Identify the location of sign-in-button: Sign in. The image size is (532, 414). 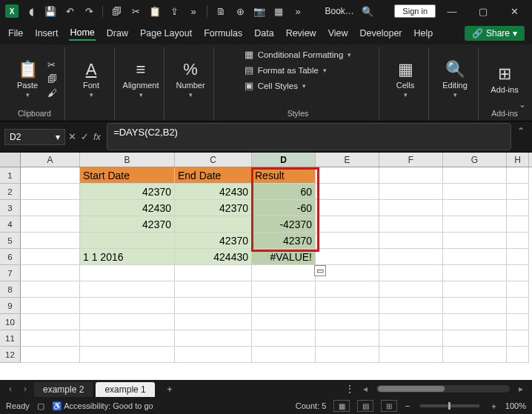
(415, 11).